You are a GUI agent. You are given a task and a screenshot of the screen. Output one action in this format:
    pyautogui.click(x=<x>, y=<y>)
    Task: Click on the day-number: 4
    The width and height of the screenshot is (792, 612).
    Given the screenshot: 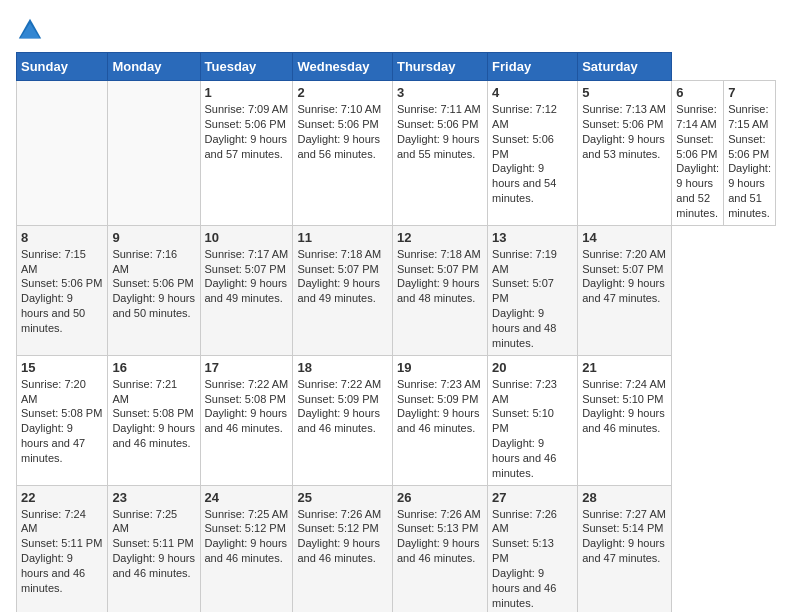 What is the action you would take?
    pyautogui.click(x=532, y=92)
    